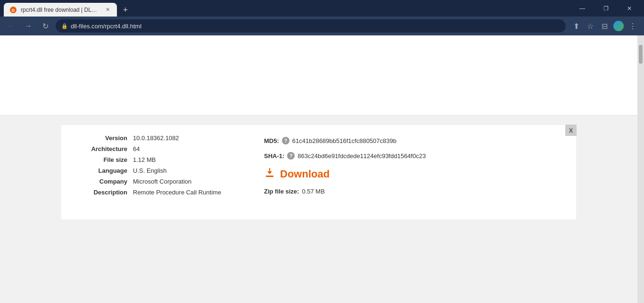 The height and width of the screenshot is (303, 644). I want to click on md5-row: MD5: ? 61c41b28689bb516f1cfc880507c839b, so click(413, 141).